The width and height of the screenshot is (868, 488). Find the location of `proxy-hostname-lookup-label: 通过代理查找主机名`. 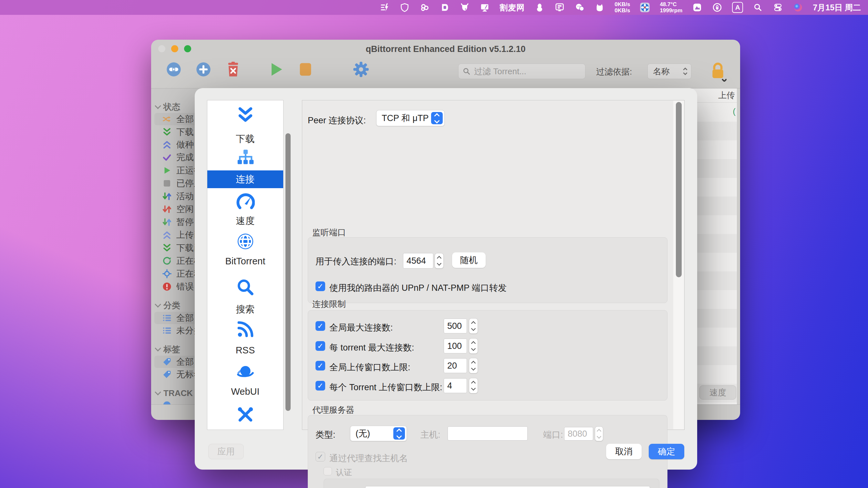

proxy-hostname-lookup-label: 通过代理查找主机名 is located at coordinates (369, 458).